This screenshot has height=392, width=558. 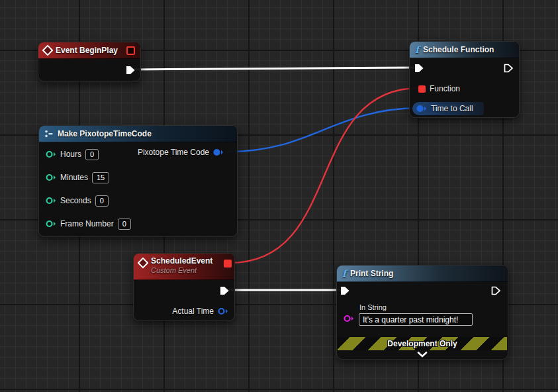 I want to click on int-input-pin-seconds, so click(x=51, y=201).